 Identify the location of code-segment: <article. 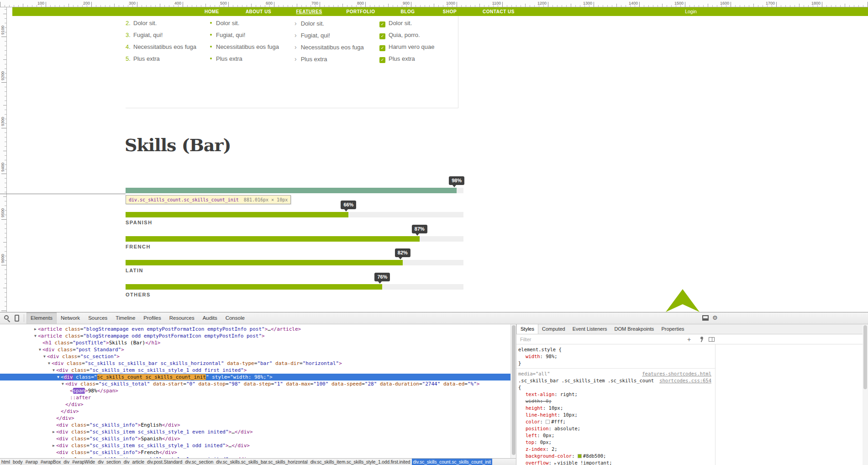
(50, 336).